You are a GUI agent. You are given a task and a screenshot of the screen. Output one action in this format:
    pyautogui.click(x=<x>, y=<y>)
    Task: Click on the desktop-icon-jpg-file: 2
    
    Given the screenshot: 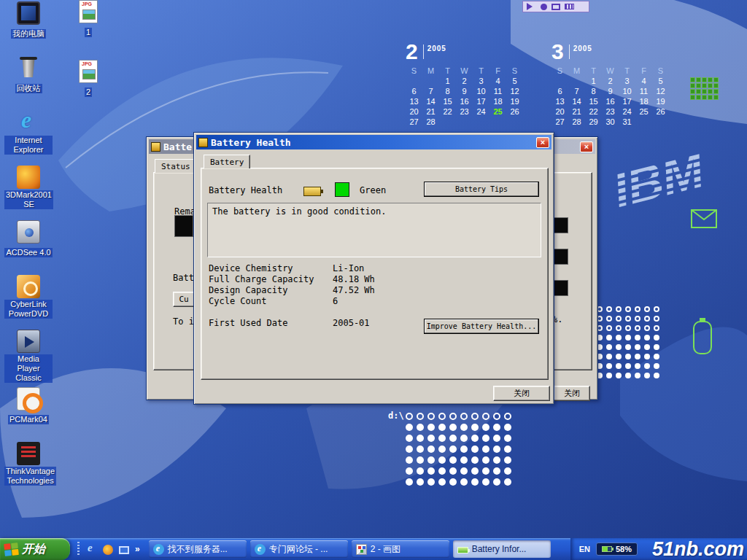 What is the action you would take?
    pyautogui.click(x=88, y=85)
    